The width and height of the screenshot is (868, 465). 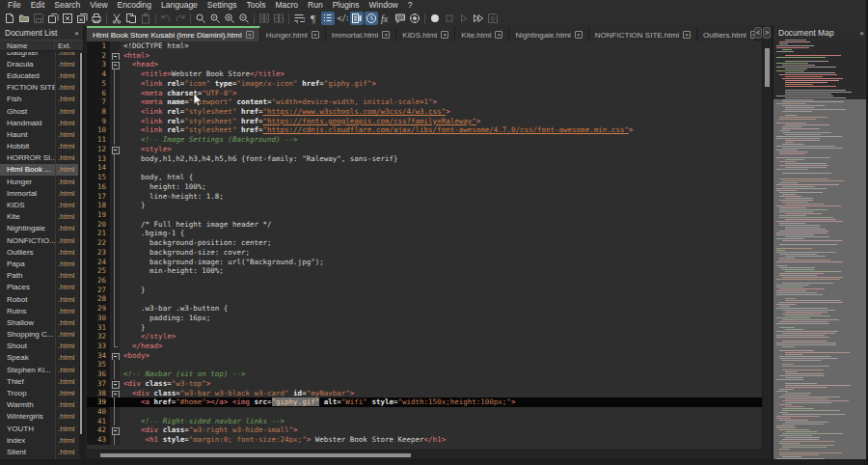 I want to click on file-row-shallow: Shallow.html, so click(x=39, y=322).